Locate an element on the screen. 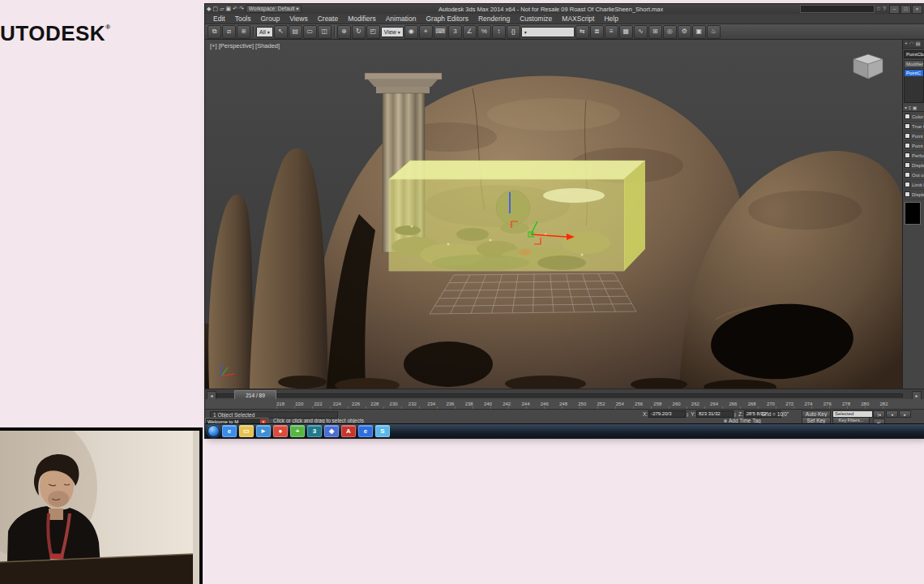 Image resolution: width=924 pixels, height=584 pixels. taskbar-internet-explorer: e is located at coordinates (229, 432).